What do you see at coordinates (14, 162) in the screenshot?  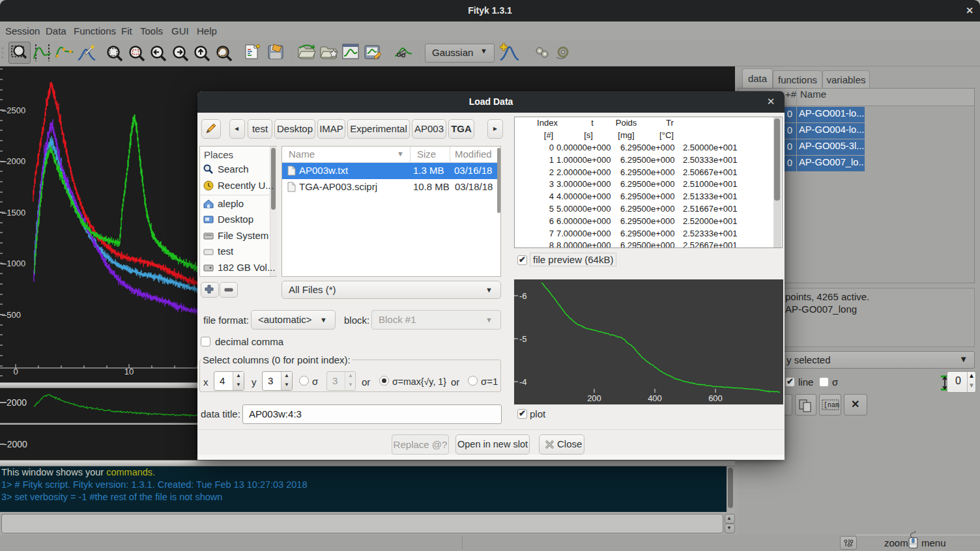 I see `svg-text: –2000` at bounding box center [14, 162].